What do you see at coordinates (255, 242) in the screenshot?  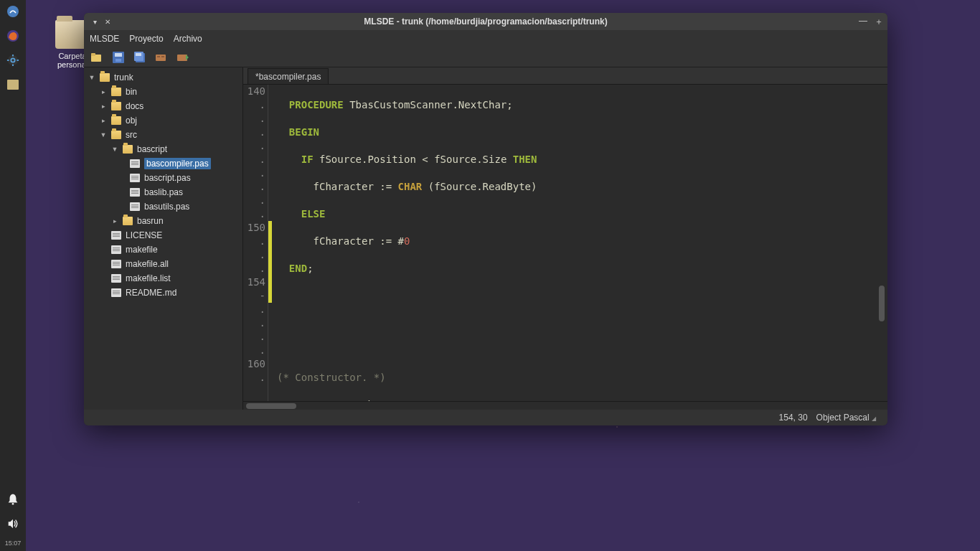 I see `line-gutter: 140 . . . . . . . . . 150 . . . 154 - .` at bounding box center [255, 242].